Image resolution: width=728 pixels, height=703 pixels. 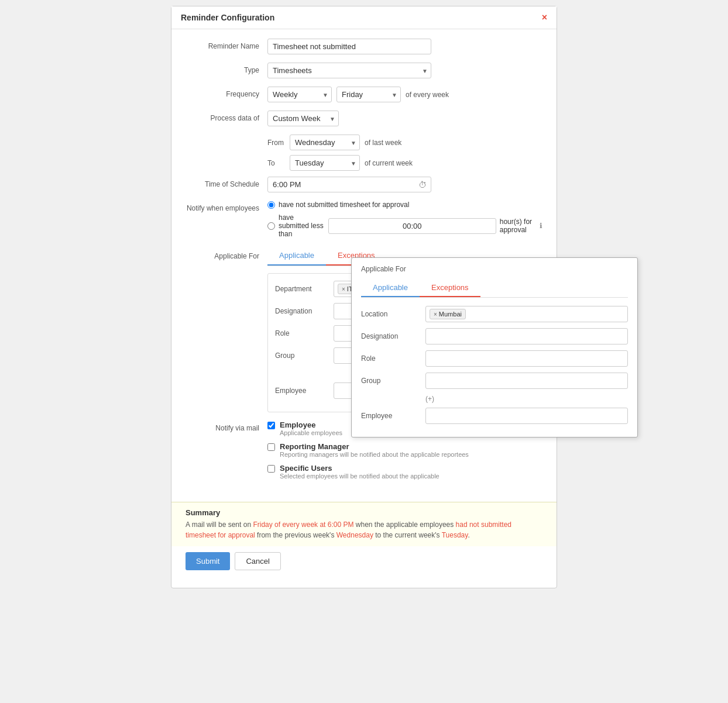 What do you see at coordinates (495, 314) in the screenshot?
I see `overlay-location-row: Location × Mumbai` at bounding box center [495, 314].